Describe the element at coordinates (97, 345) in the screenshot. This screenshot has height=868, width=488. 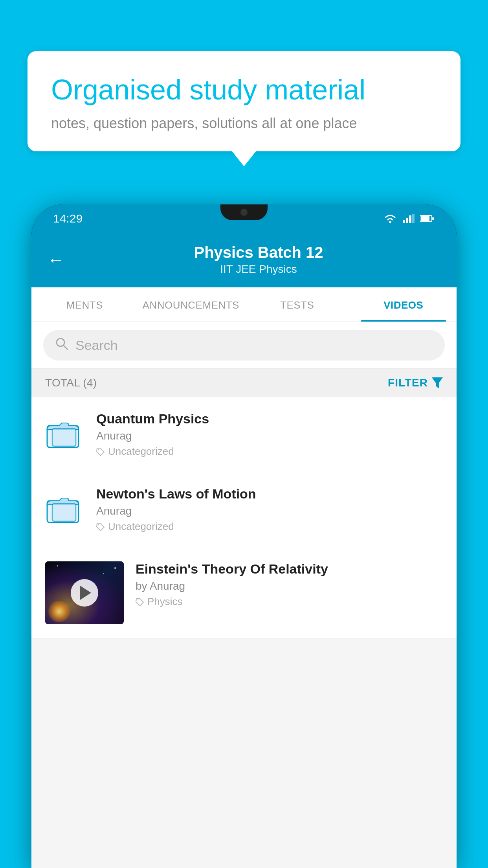
I see `search-input-placeholder: Search` at that location.